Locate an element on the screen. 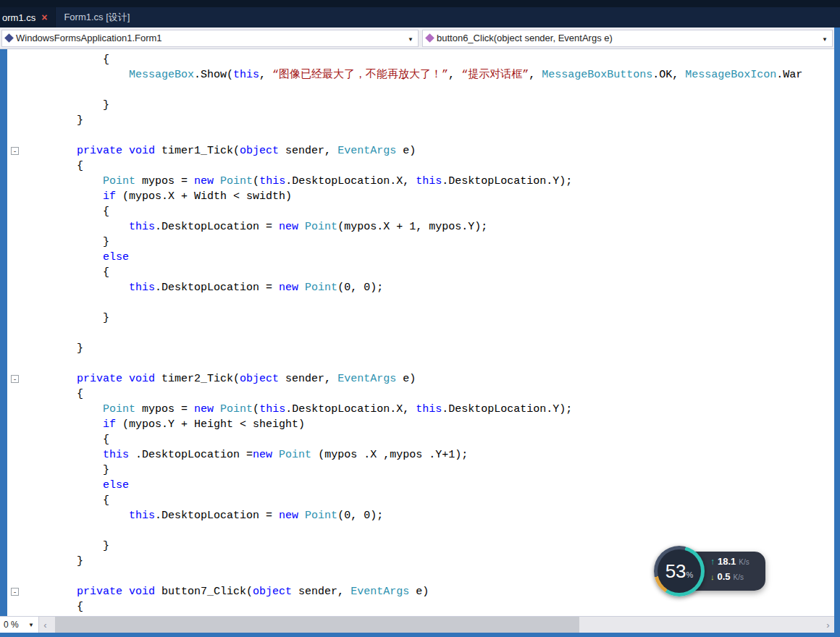  member-dropdown: button6_Click(object sender, EventArgs e… is located at coordinates (627, 38).